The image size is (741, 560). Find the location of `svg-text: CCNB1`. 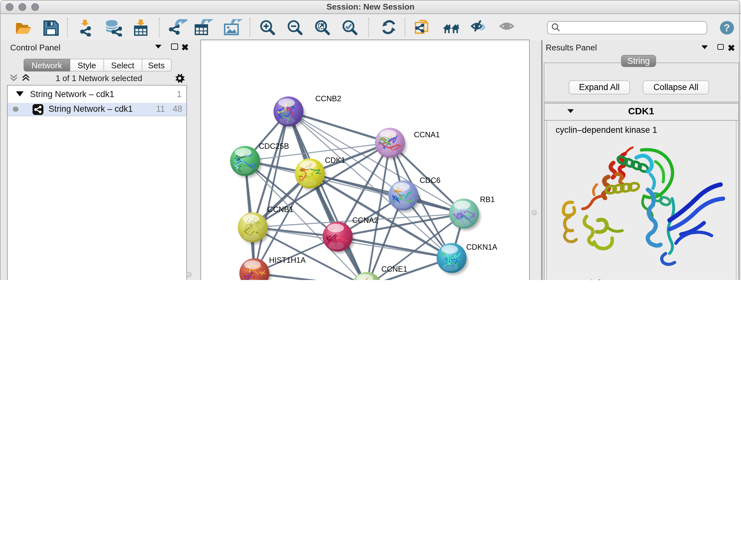

svg-text: CCNB1 is located at coordinates (280, 209).